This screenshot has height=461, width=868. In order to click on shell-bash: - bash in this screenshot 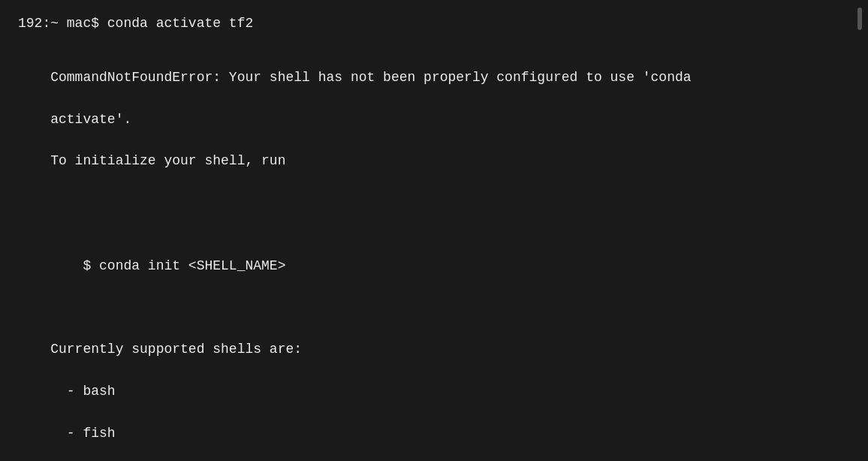, I will do `click(83, 391)`.